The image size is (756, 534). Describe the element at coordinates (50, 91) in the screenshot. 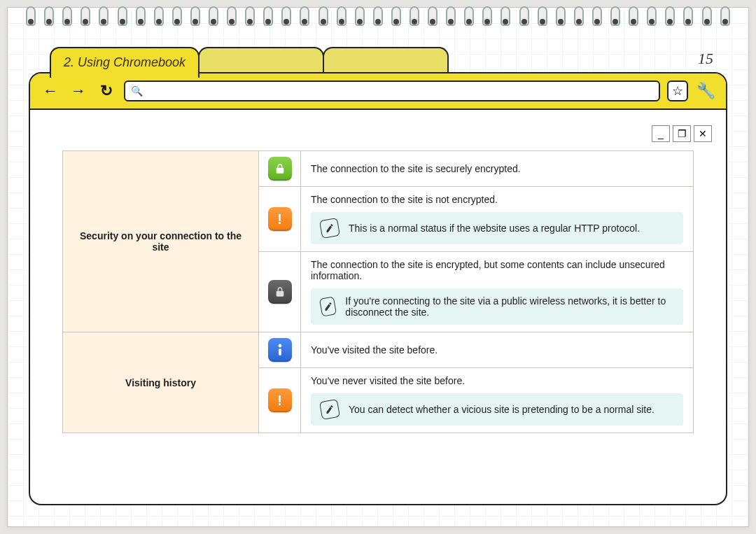

I see `back-button: ←` at that location.